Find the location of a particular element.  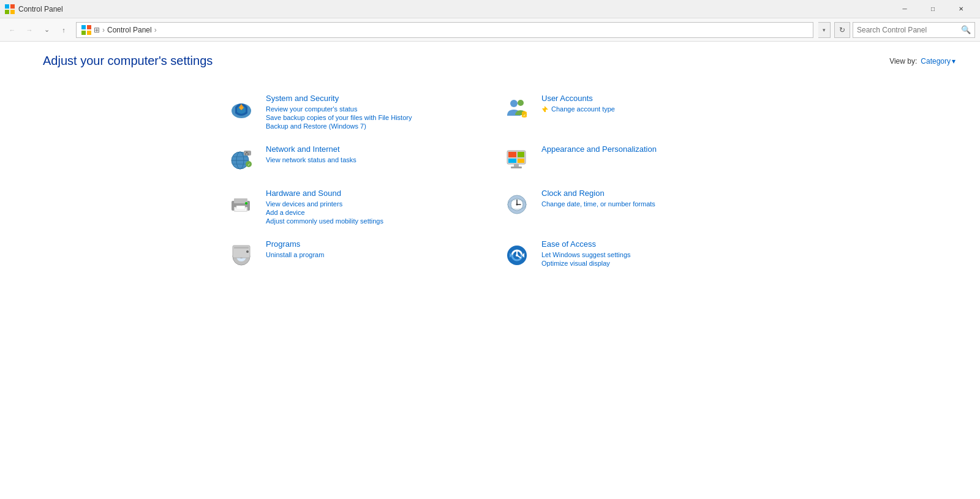

close-button: ✕ is located at coordinates (961, 9).